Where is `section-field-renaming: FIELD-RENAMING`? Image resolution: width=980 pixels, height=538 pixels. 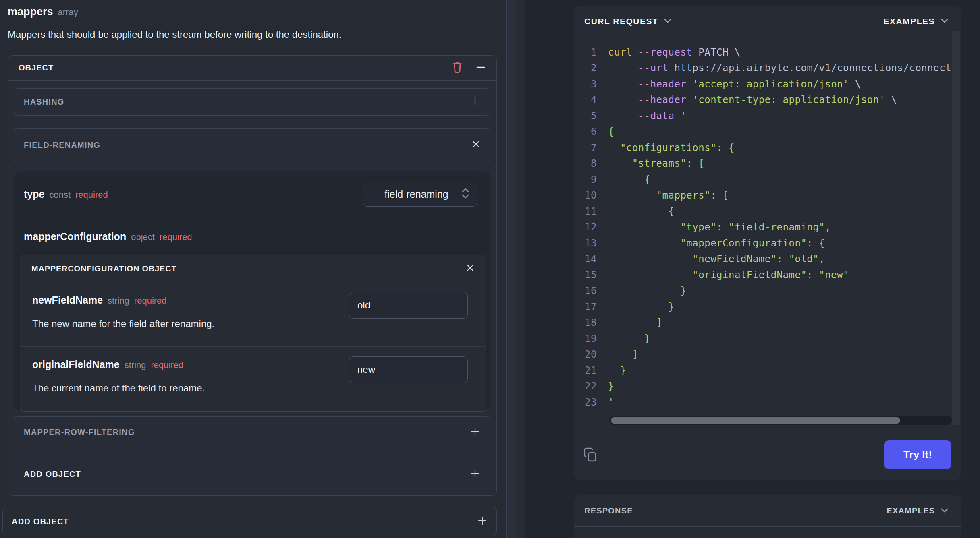
section-field-renaming: FIELD-RENAMING is located at coordinates (252, 145).